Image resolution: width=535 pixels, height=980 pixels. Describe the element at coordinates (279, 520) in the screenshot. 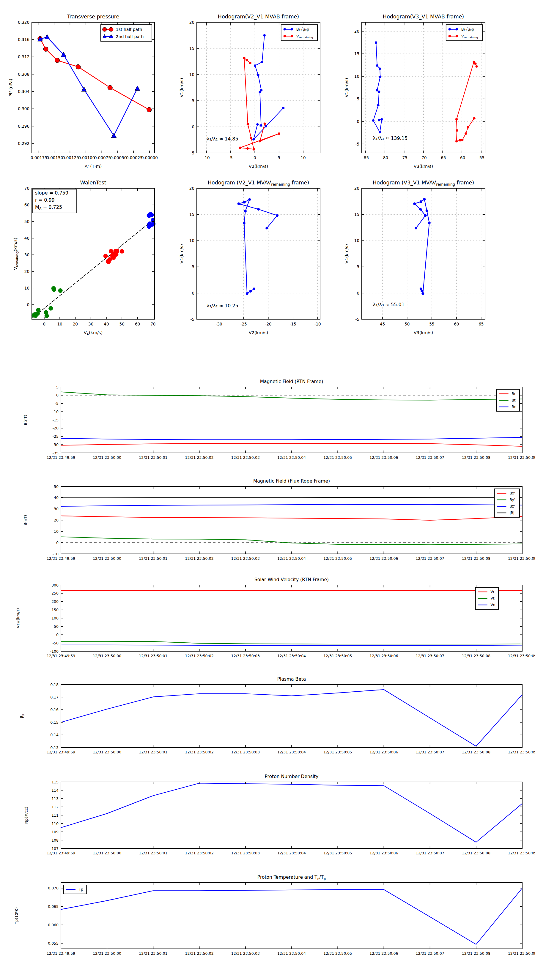

I see `chart-mf-fluxrope: 12/31 23:49:5912/31 23:50:0012/31 23:50:…` at that location.